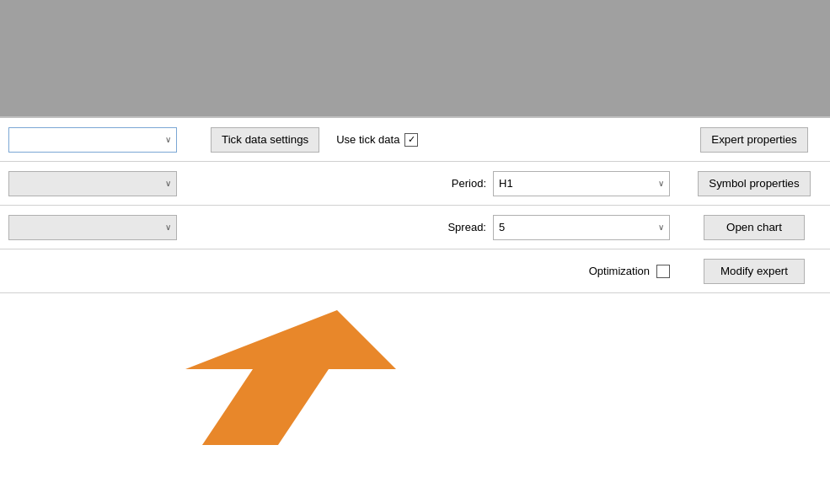 The image size is (830, 504). I want to click on row2-left: ∨, so click(101, 184).